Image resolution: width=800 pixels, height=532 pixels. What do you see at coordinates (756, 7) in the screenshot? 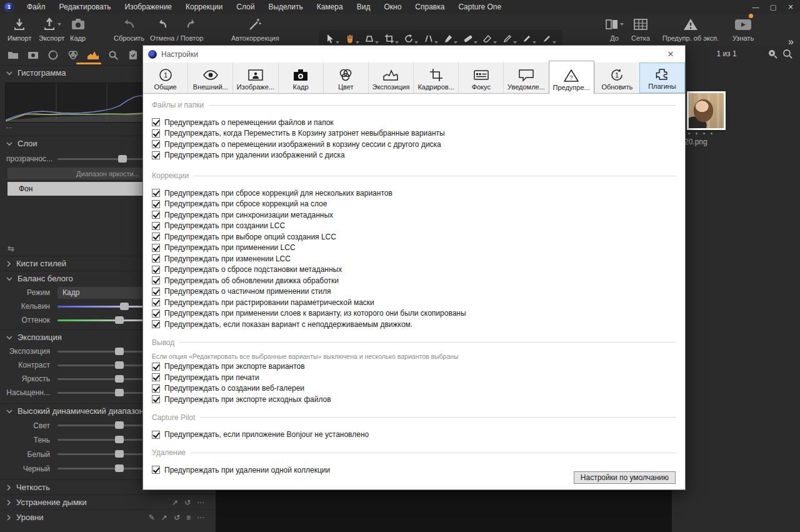
I see `minimize-icon: —` at bounding box center [756, 7].